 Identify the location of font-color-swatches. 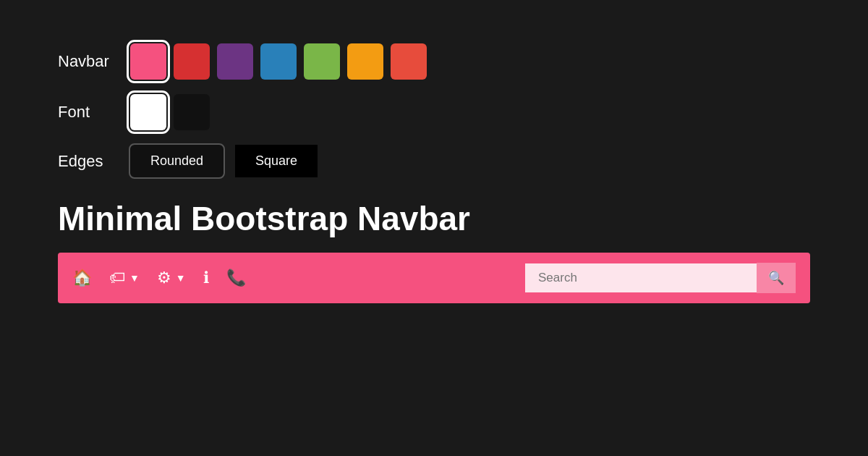
(170, 112).